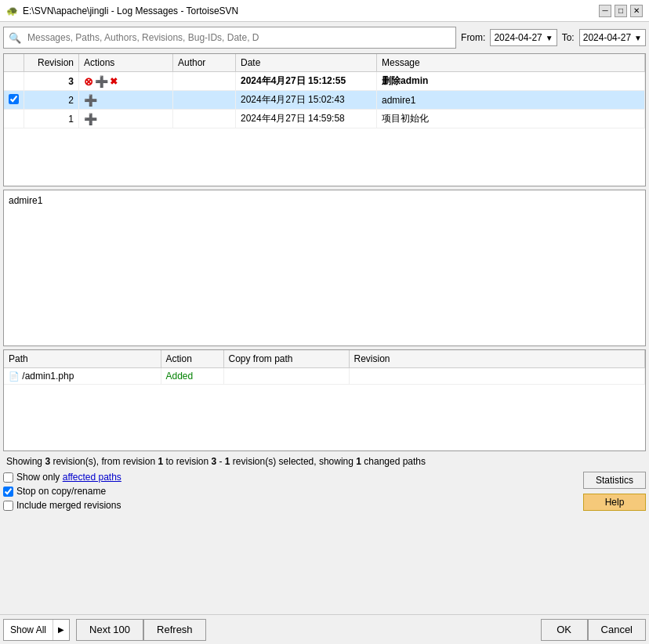 This screenshot has width=649, height=644. I want to click on title-bar: 🐢 E:\SVN\apache\jingli - Log Messages - …, so click(324, 11).